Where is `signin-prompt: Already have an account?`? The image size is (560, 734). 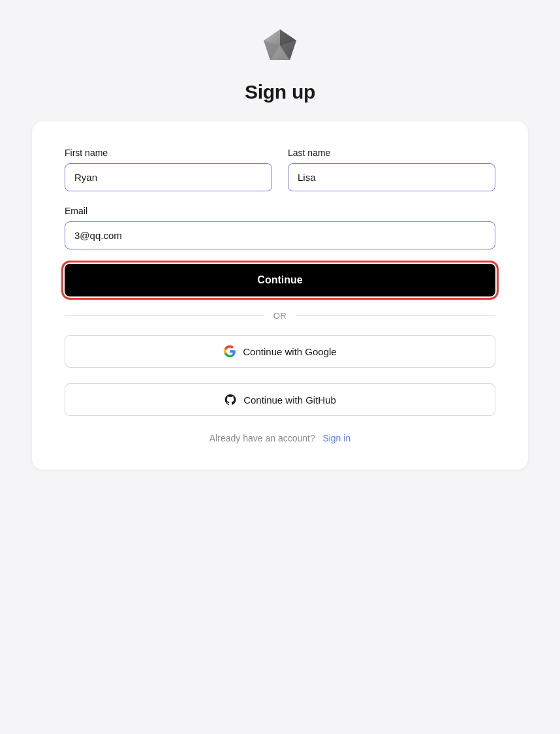
signin-prompt: Already have an account? is located at coordinates (262, 438).